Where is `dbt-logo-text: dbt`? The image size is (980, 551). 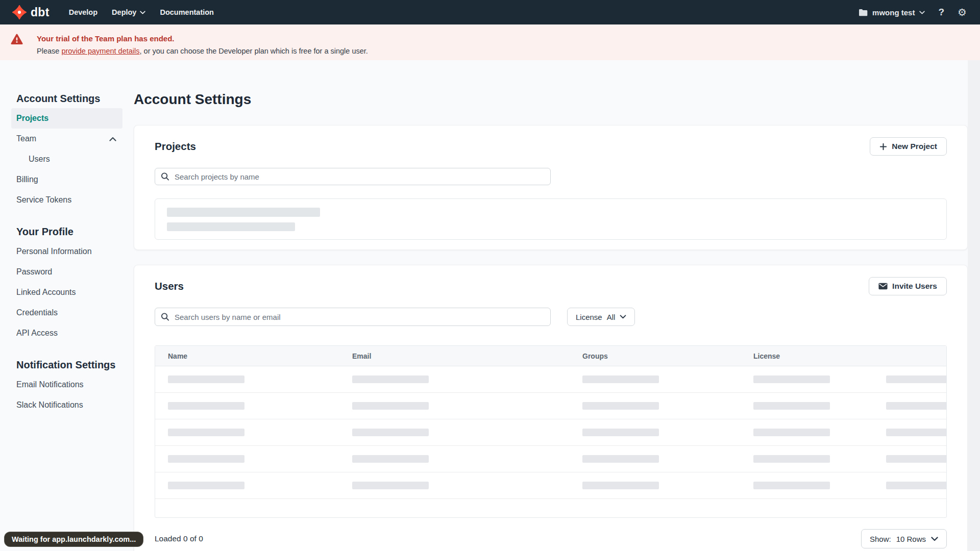 dbt-logo-text: dbt is located at coordinates (40, 12).